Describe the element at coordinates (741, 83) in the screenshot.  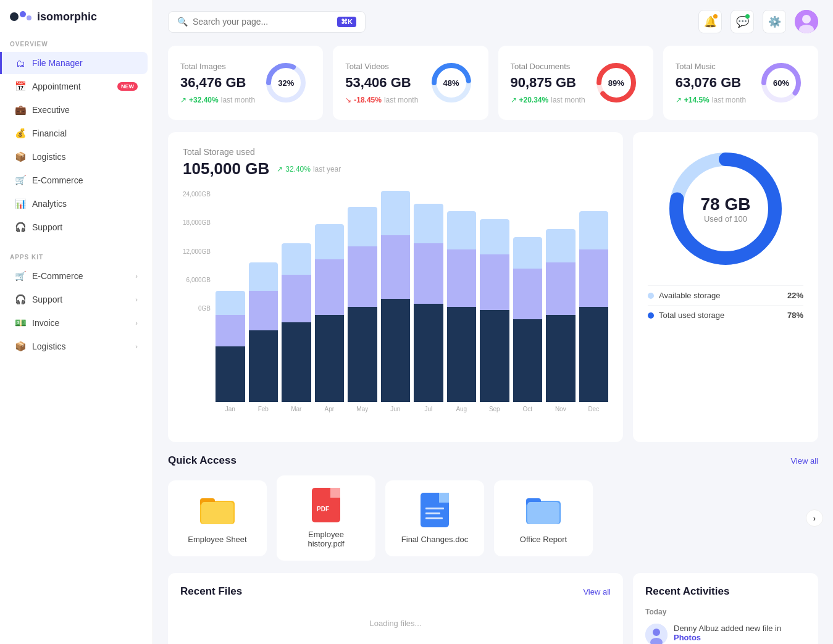
I see `stat-card-3: Total Music 63,076 GB ↗ +14.5% last mont…` at that location.